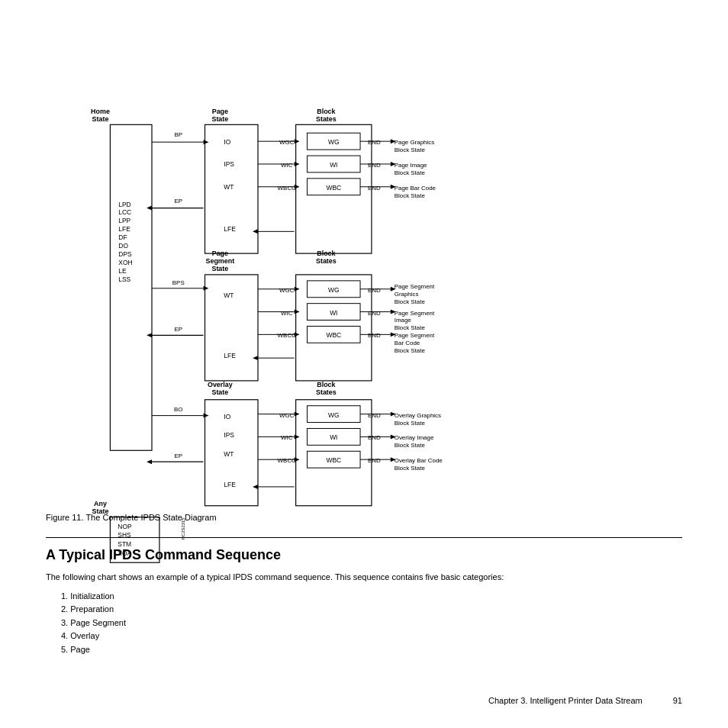 This screenshot has height=728, width=728. What do you see at coordinates (125, 254) in the screenshot?
I see `svg-text: DPS` at bounding box center [125, 254].